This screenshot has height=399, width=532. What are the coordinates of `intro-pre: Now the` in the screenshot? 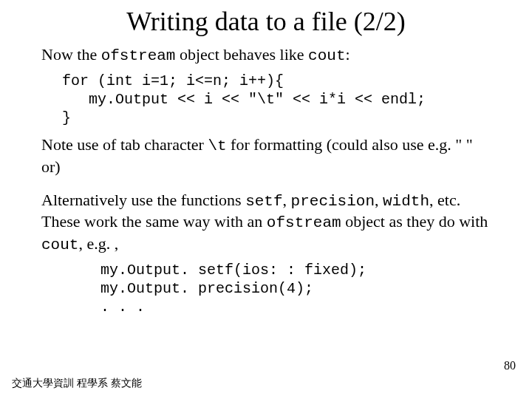 It's located at (71, 55).